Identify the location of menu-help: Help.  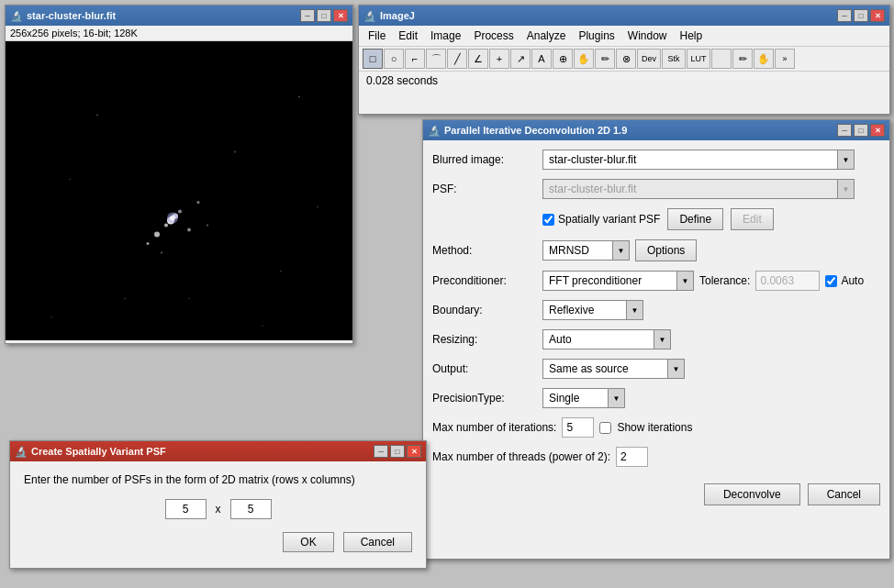
(692, 36).